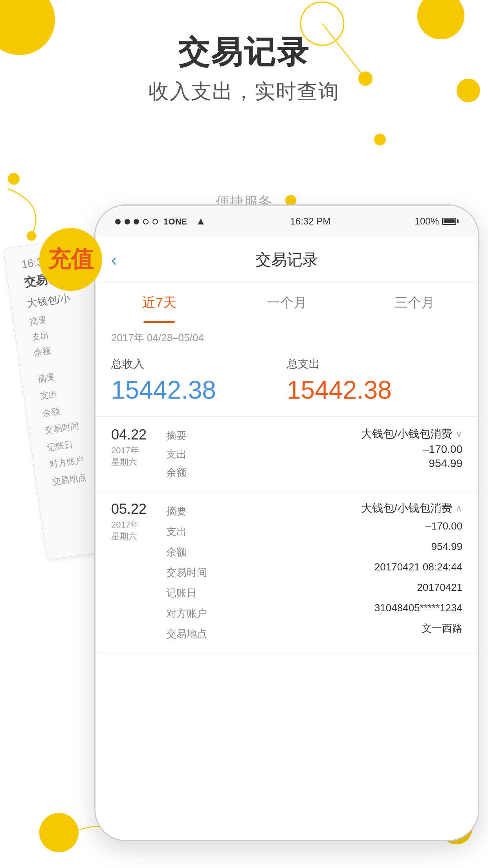 The image size is (488, 868). What do you see at coordinates (459, 434) in the screenshot?
I see `chevron-down-icon-1: ∨` at bounding box center [459, 434].